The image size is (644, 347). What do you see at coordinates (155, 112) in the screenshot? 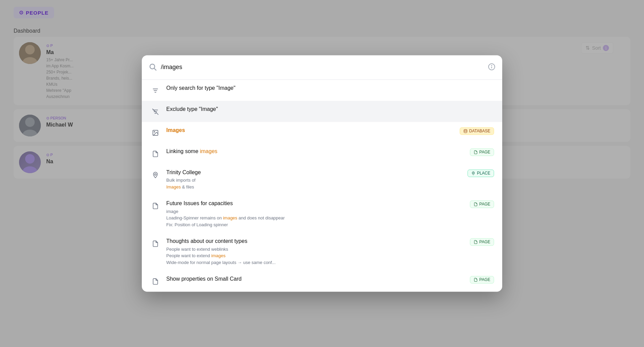
I see `filter-exclude-icon` at bounding box center [155, 112].